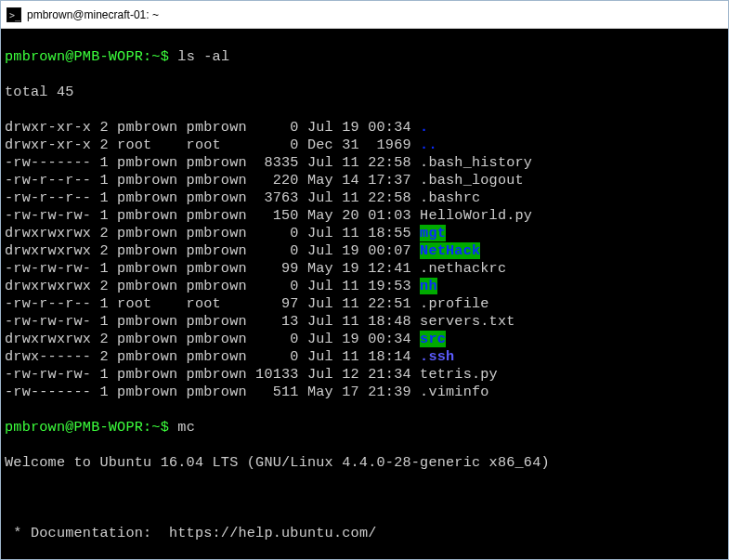 Image resolution: width=729 pixels, height=560 pixels. What do you see at coordinates (364, 234) in the screenshot?
I see `ls-row: drwxrwxrwx 2 pmbrown pmbrown 0 Jul 11 18…` at bounding box center [364, 234].